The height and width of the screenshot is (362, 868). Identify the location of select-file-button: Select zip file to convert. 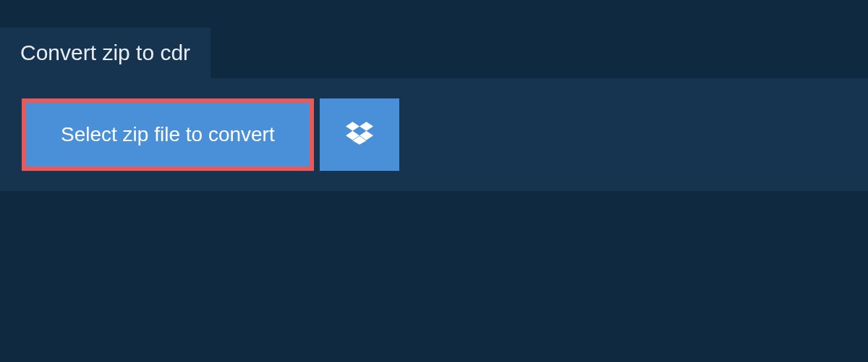
(168, 135).